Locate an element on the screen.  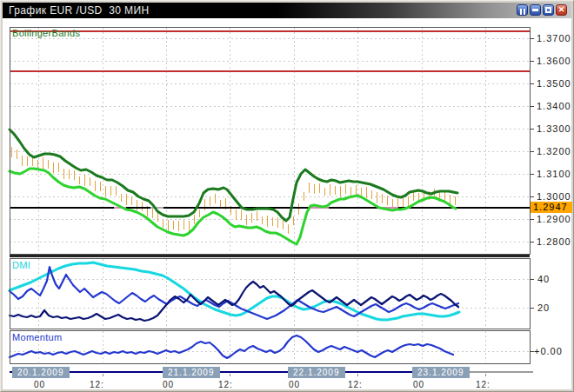
pause-button is located at coordinates (522, 10).